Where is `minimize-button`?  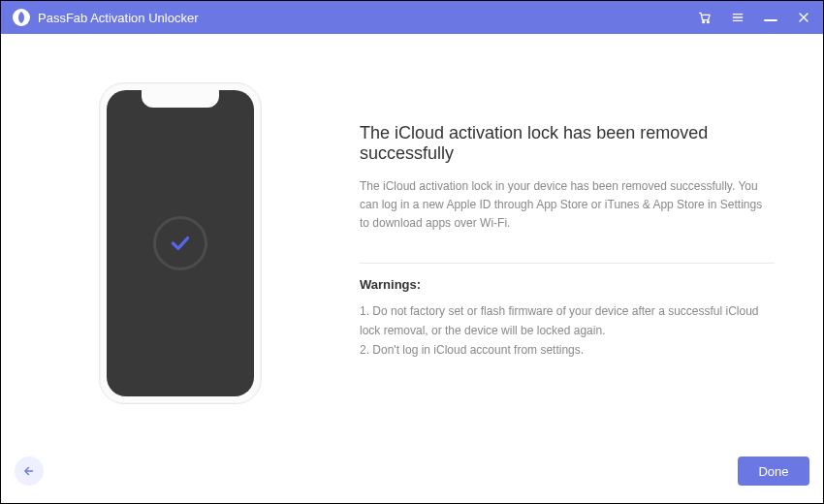 minimize-button is located at coordinates (771, 17).